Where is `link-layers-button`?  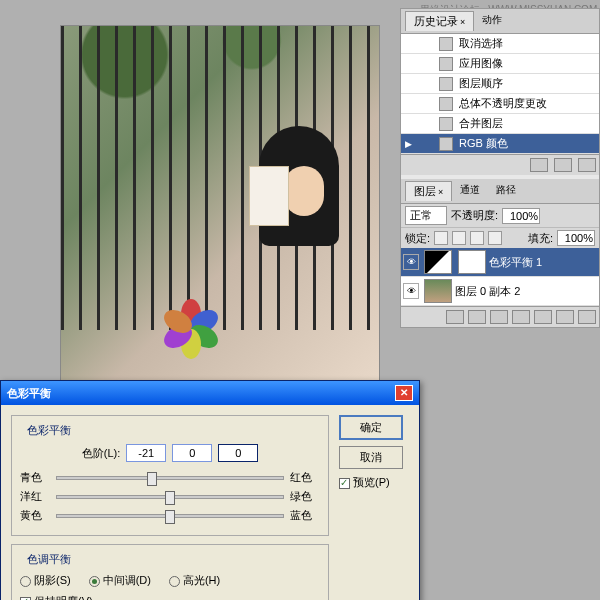 link-layers-button is located at coordinates (455, 317).